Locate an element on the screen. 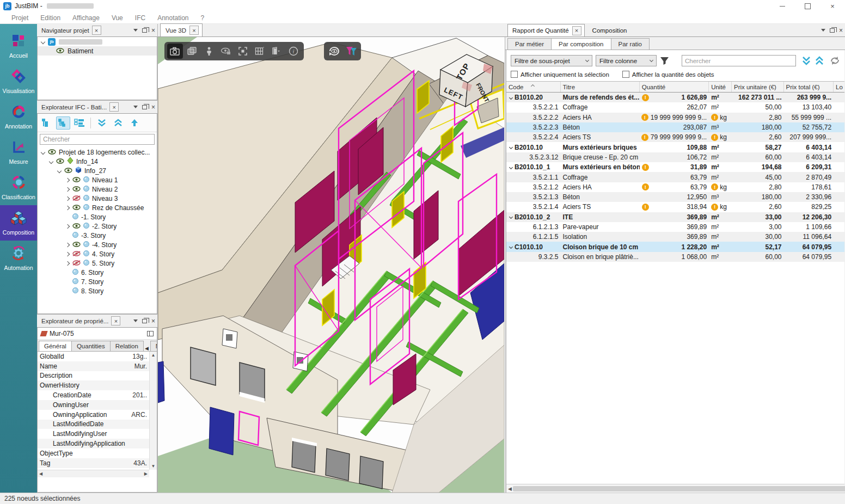 This screenshot has width=845, height=504. property-row: LastModifyingApplication is located at coordinates (94, 444).